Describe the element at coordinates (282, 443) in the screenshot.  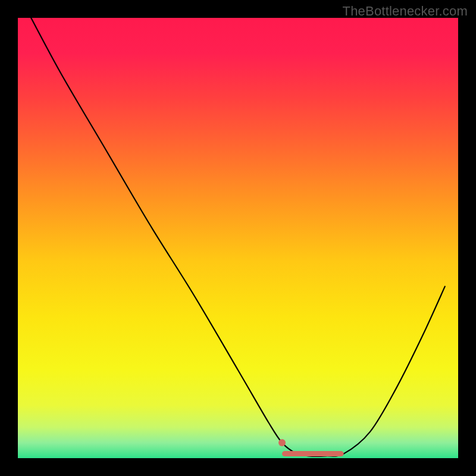
I see `highlight-dot` at that location.